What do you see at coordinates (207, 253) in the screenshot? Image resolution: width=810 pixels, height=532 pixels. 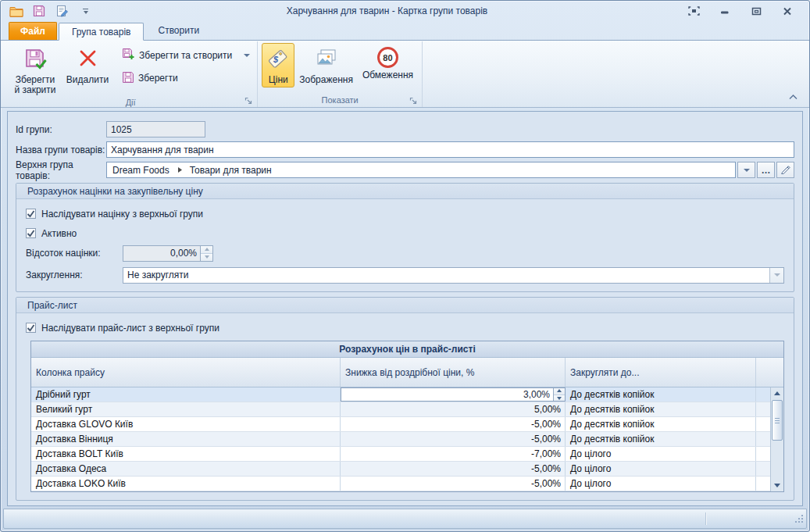 I see `markup-percent-spinner` at bounding box center [207, 253].